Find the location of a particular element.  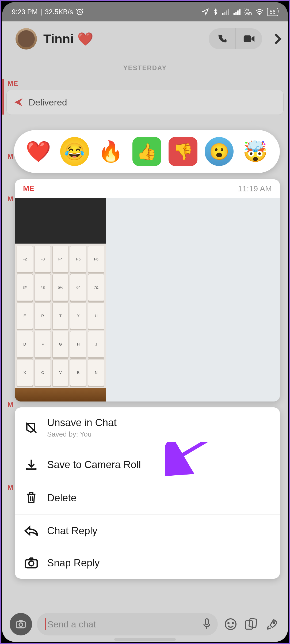

trash-icon is located at coordinates (31, 498).